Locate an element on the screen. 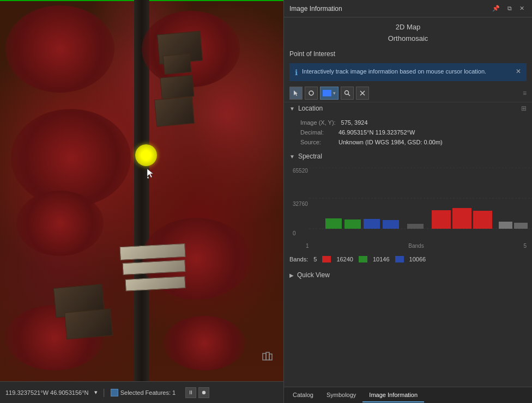 Image resolution: width=532 pixels, height=403 pixels. map-marker is located at coordinates (146, 155).